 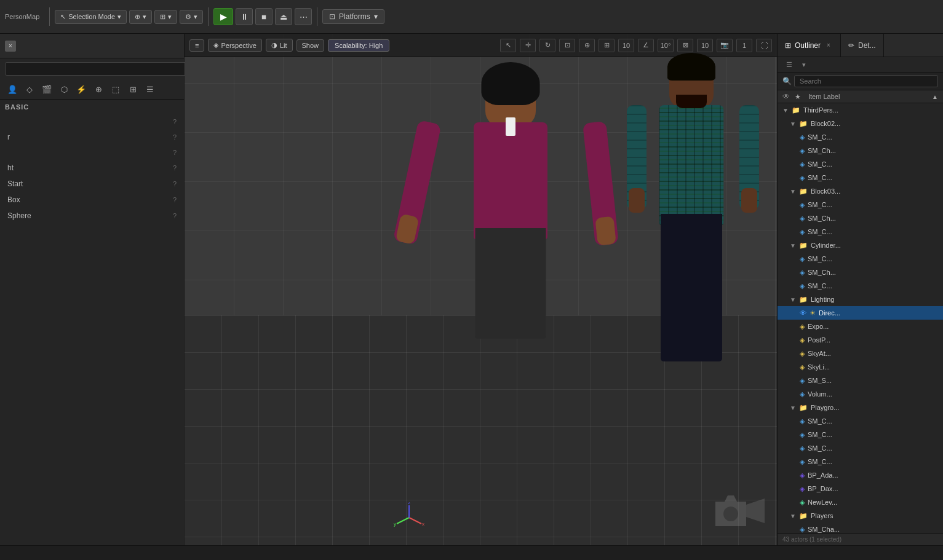 What do you see at coordinates (789, 65) in the screenshot?
I see `outliner-filter-btn: ☰` at bounding box center [789, 65].